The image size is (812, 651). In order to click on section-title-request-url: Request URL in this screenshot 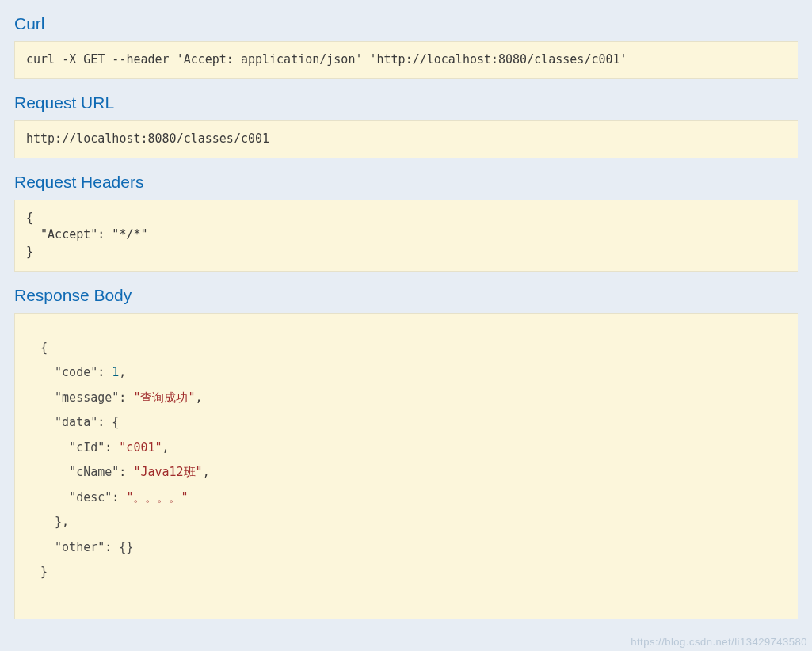, I will do `click(406, 103)`.